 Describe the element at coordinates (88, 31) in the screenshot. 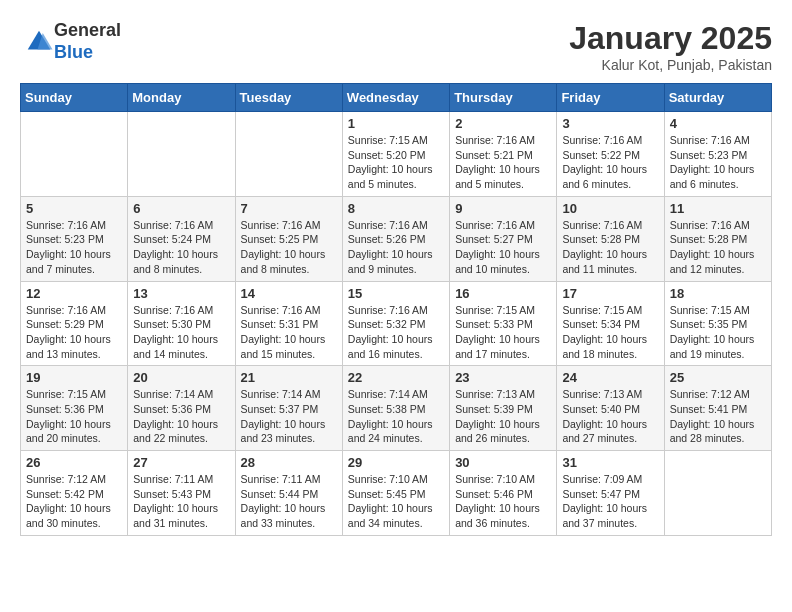

I see `logo-general-text: General` at that location.